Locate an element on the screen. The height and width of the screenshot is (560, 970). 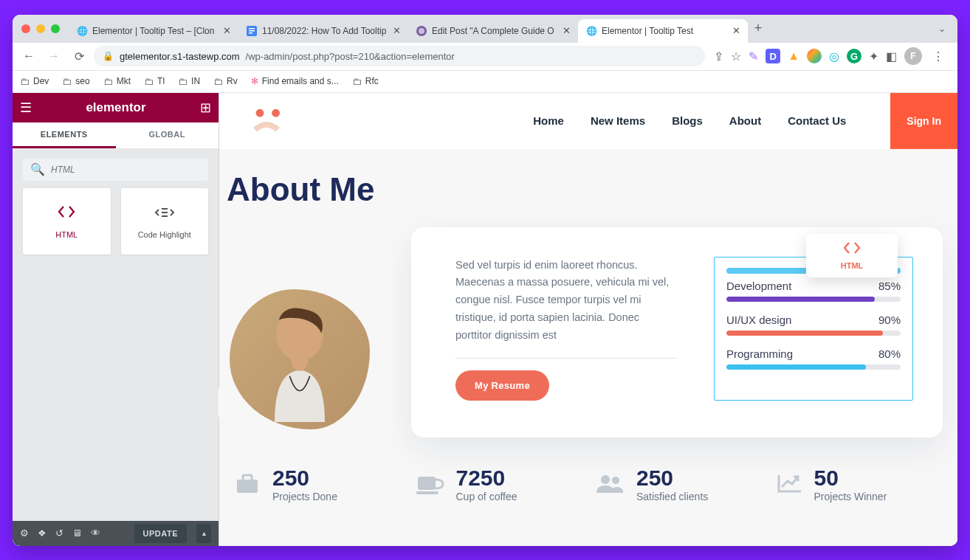
share-icon: ⇪ is located at coordinates (719, 56).